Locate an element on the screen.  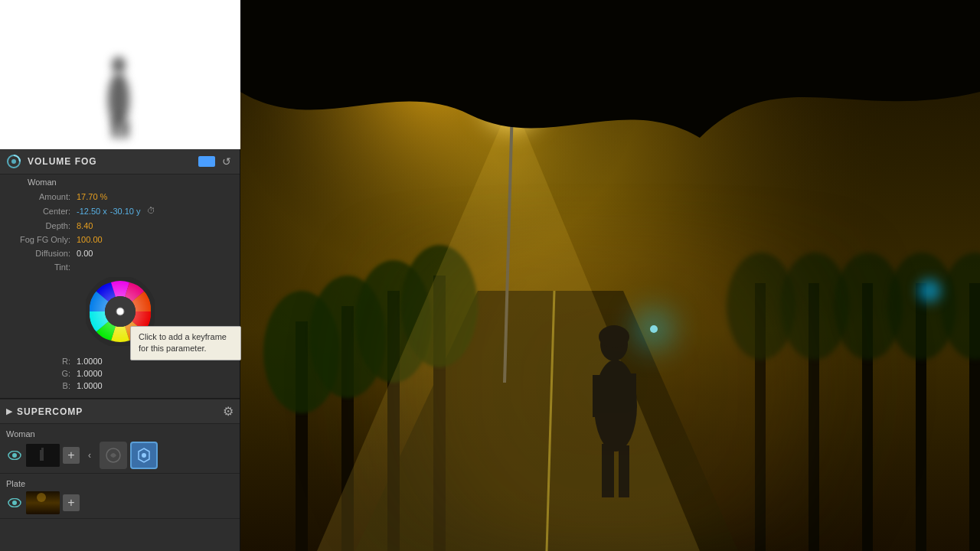
woman-add-button: + is located at coordinates (71, 455).